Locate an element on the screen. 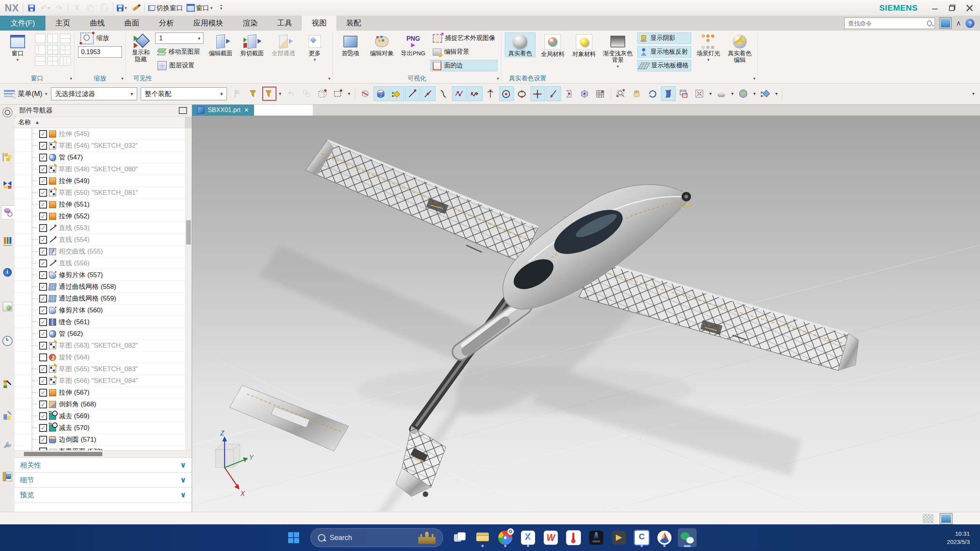 The width and height of the screenshot is (980, 551). tree-row: ✓草图 (546) "SKETCH_032" is located at coordinates (100, 146).